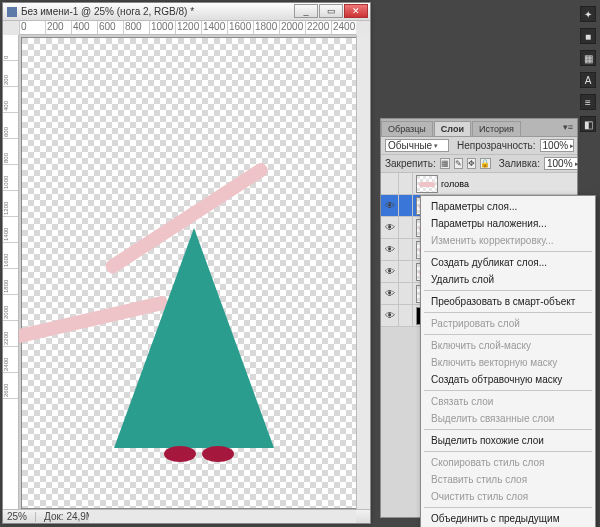 The width and height of the screenshot is (600, 527). Describe the element at coordinates (588, 102) in the screenshot. I see `dock-icon: ≡` at that location.